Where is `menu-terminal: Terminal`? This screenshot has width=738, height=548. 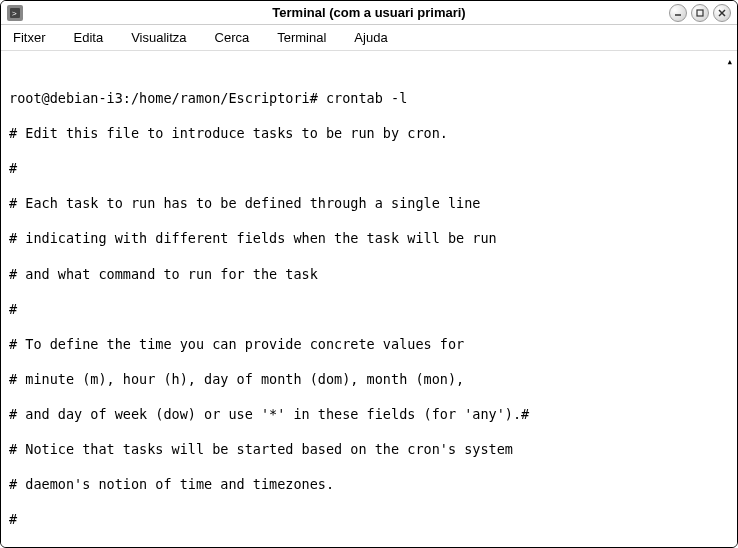 menu-terminal: Terminal is located at coordinates (302, 38).